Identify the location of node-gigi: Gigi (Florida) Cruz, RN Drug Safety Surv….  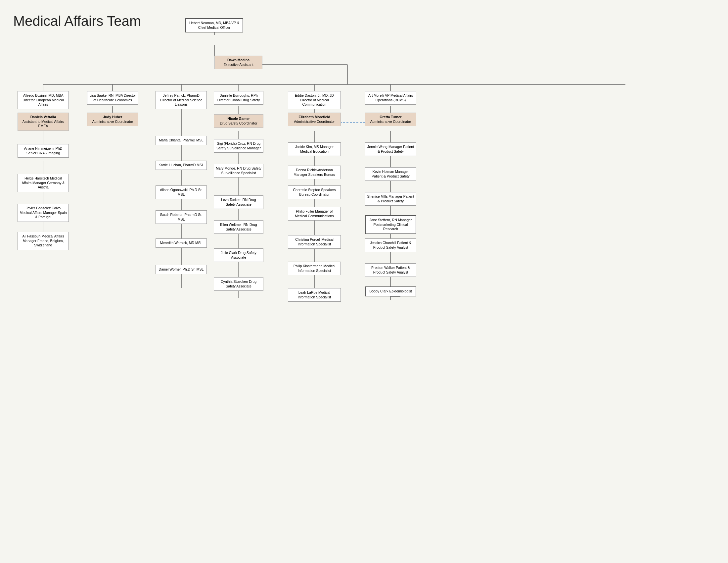
(239, 146).